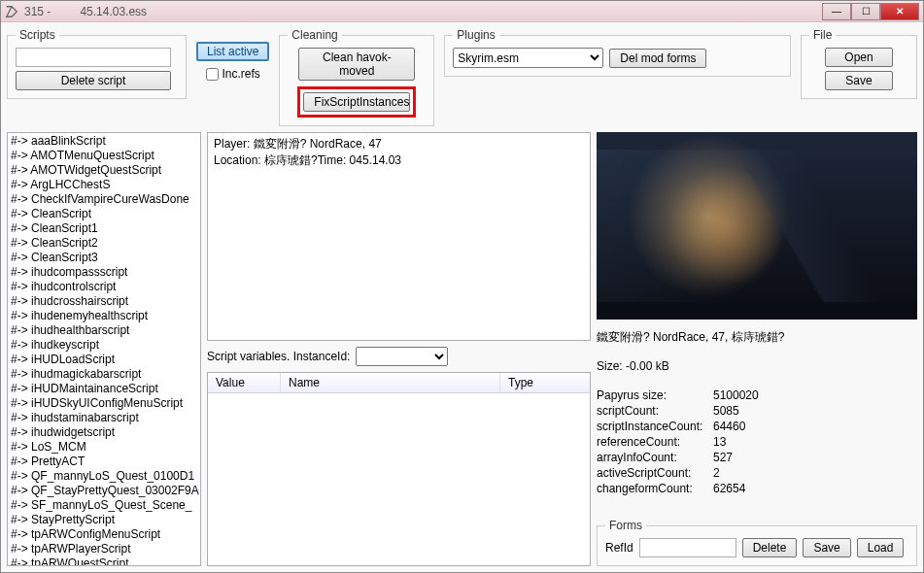 The height and width of the screenshot is (573, 924). What do you see at coordinates (104, 491) in the screenshot?
I see `script-list-item: #-> QF_StayPrettyQuest_03002F9A` at bounding box center [104, 491].